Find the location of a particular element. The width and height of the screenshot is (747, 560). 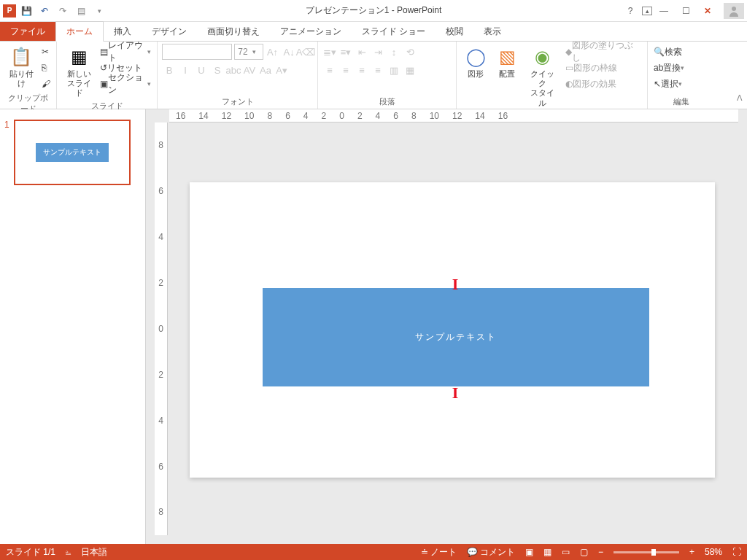

minimize-icon: — is located at coordinates (664, 11).